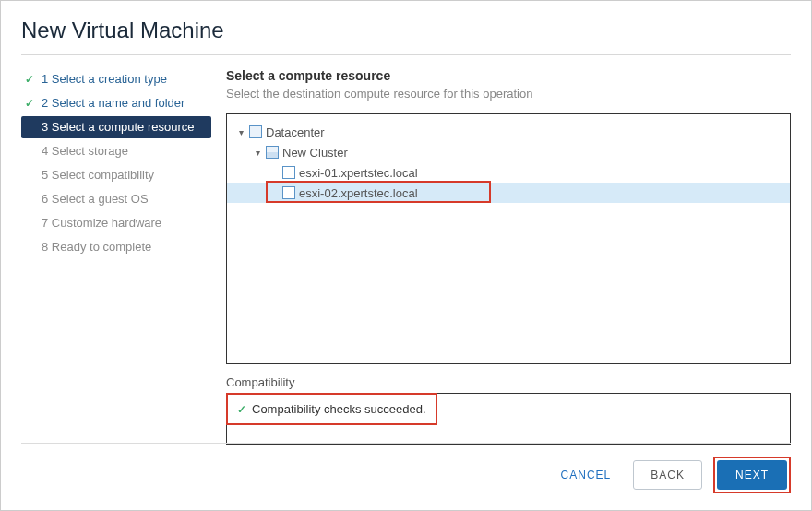 The image size is (812, 511). Describe the element at coordinates (508, 152) in the screenshot. I see `tree-node-cluster: New Cluster` at that location.